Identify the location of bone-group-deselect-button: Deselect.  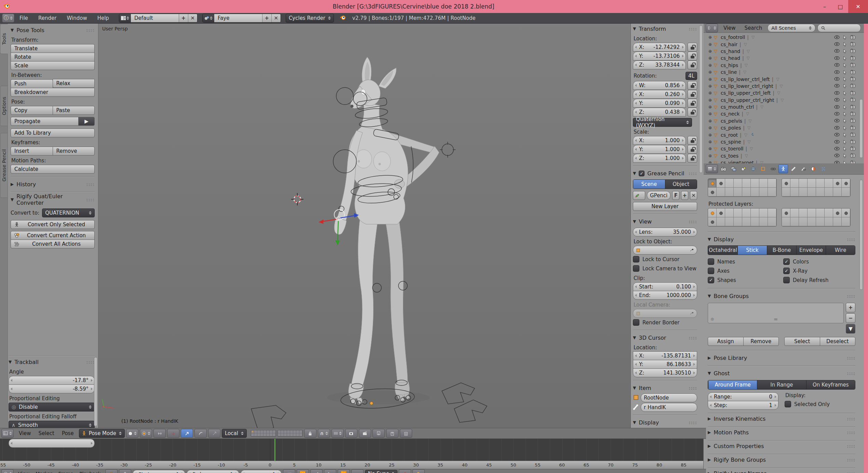
(838, 341).